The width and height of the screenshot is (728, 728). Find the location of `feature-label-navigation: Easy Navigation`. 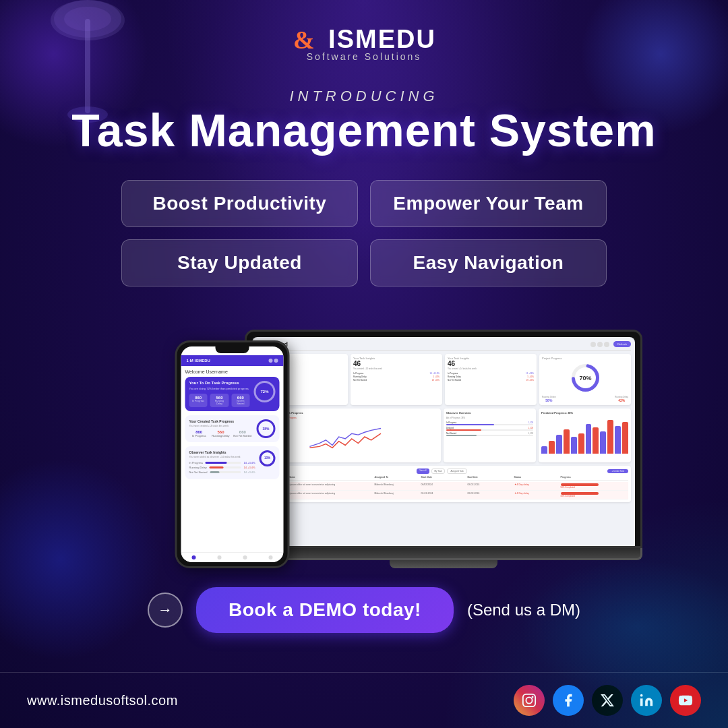

feature-label-navigation: Easy Navigation is located at coordinates (489, 263).